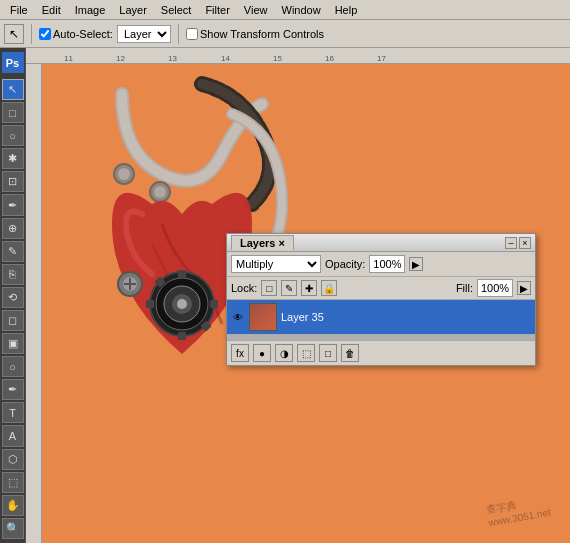 Image resolution: width=570 pixels, height=543 pixels. Describe the element at coordinates (518, 243) in the screenshot. I see `panel-close-buttons: – ×` at that location.